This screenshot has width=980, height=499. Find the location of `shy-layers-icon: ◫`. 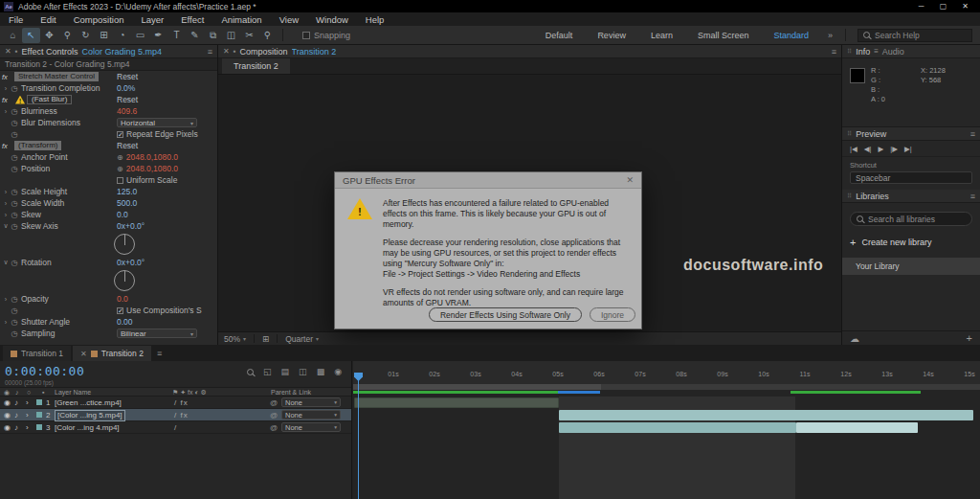

shy-layers-icon: ◫ is located at coordinates (302, 372).